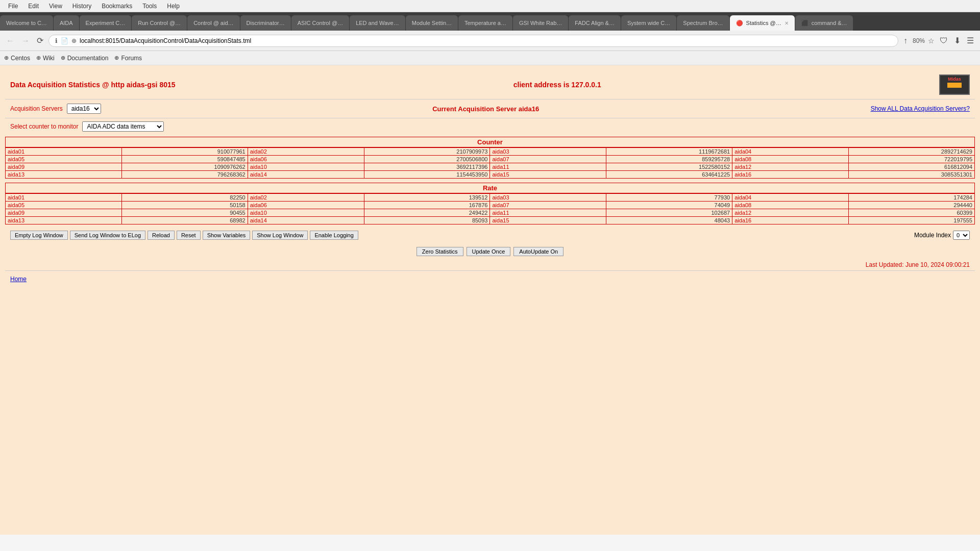 The width and height of the screenshot is (980, 551). What do you see at coordinates (159, 23) in the screenshot?
I see `tab-run-control: Run Control @…` at bounding box center [159, 23].